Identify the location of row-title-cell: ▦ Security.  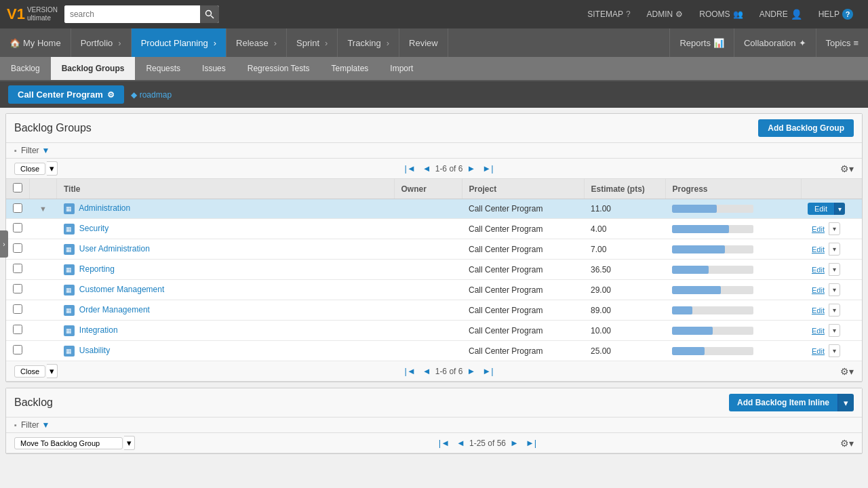
(226, 229).